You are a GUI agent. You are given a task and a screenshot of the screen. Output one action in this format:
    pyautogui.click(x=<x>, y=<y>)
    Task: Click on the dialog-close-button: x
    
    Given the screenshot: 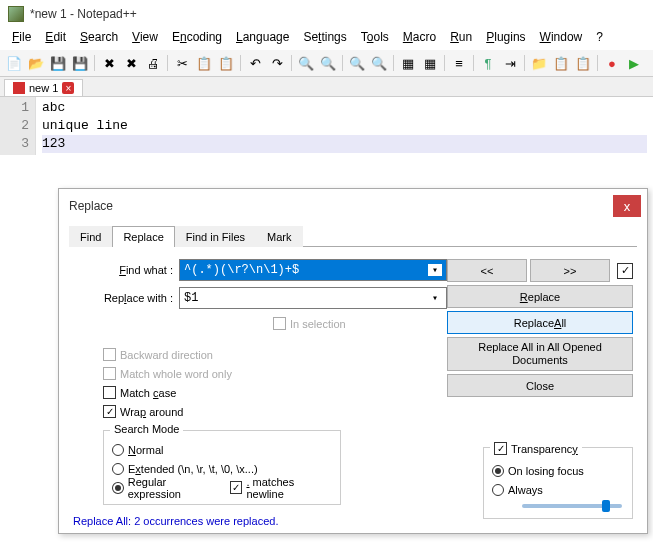 What is the action you would take?
    pyautogui.click(x=627, y=206)
    